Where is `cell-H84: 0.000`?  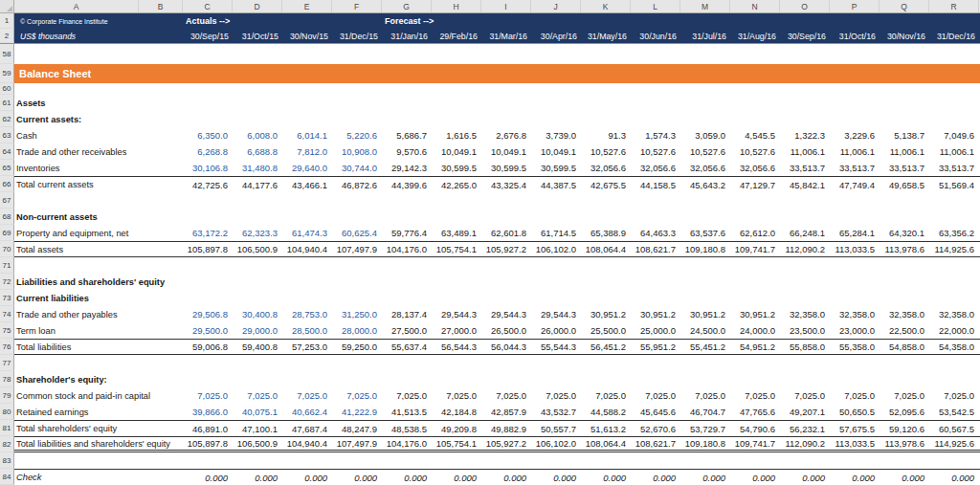 cell-H84: 0.000 is located at coordinates (457, 477).